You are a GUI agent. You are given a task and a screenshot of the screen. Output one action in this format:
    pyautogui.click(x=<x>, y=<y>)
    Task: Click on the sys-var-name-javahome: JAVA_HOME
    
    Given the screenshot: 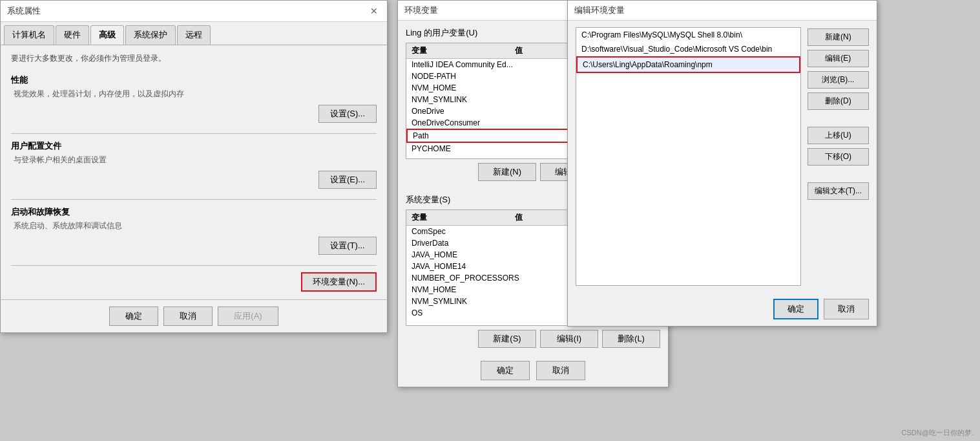 What is the action you would take?
    pyautogui.click(x=463, y=255)
    